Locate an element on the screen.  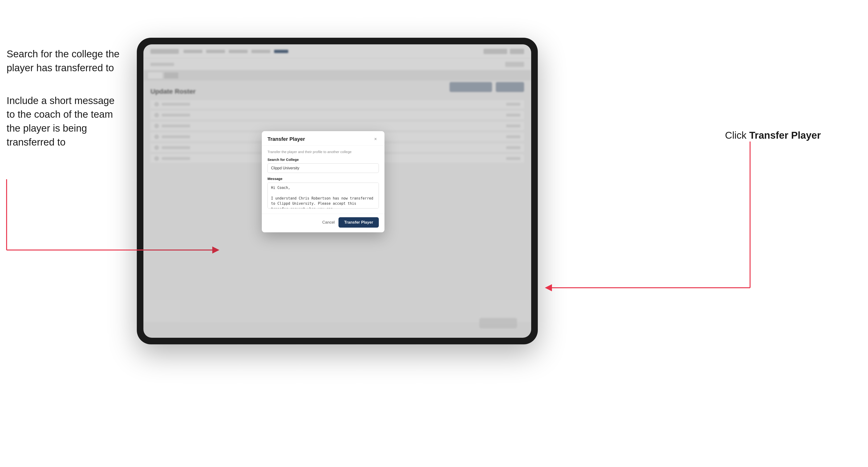
annotation-left-top: Search for the college the player has tr… is located at coordinates (66, 98).